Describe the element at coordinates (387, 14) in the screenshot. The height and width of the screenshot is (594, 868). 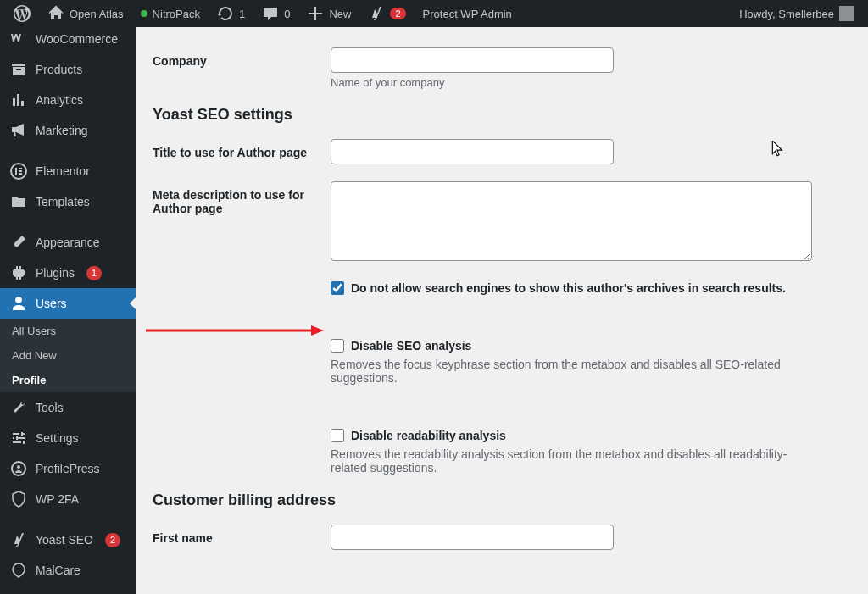
I see `yoast-link: 2` at that location.